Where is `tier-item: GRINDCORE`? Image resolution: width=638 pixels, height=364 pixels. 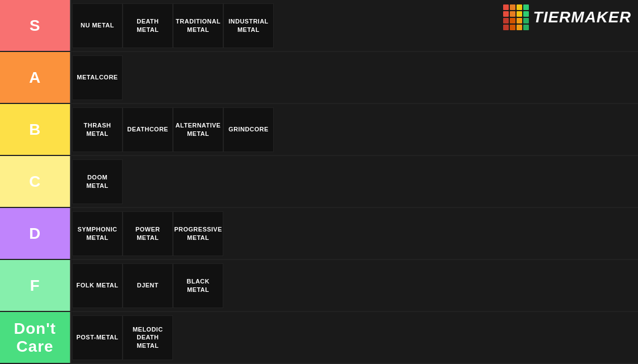
tier-item: GRINDCORE is located at coordinates (248, 130).